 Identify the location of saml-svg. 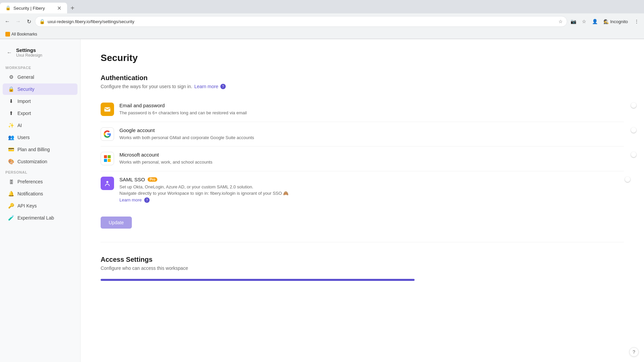
(107, 183).